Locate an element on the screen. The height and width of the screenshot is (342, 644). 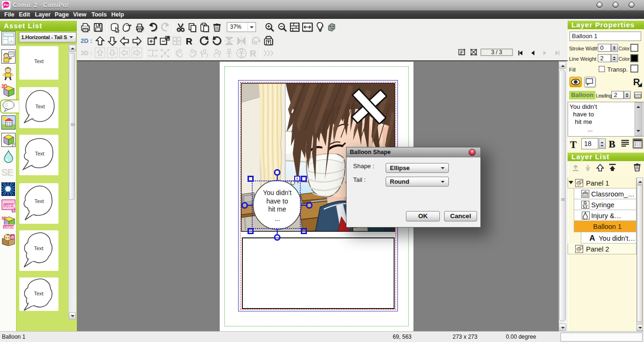
svg-text: Po! is located at coordinates (7, 5).